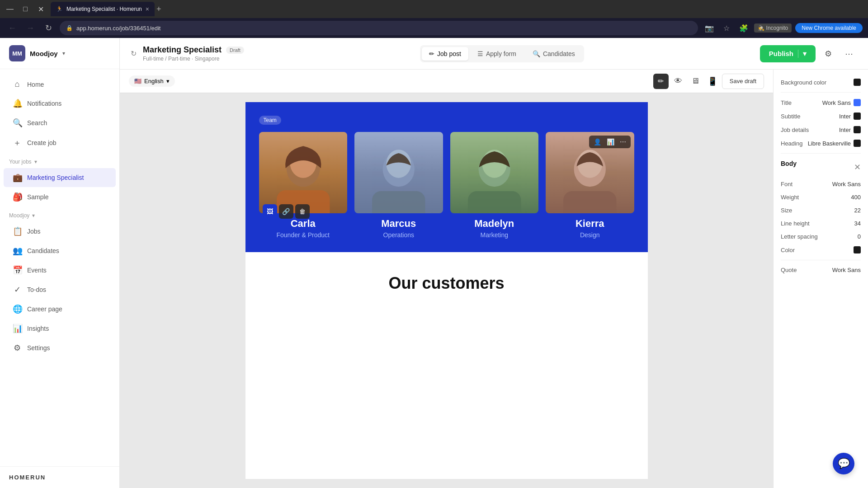 The width and height of the screenshot is (868, 488). Describe the element at coordinates (60, 270) in the screenshot. I see `sidebar-item-events: 📅 Events` at that location.